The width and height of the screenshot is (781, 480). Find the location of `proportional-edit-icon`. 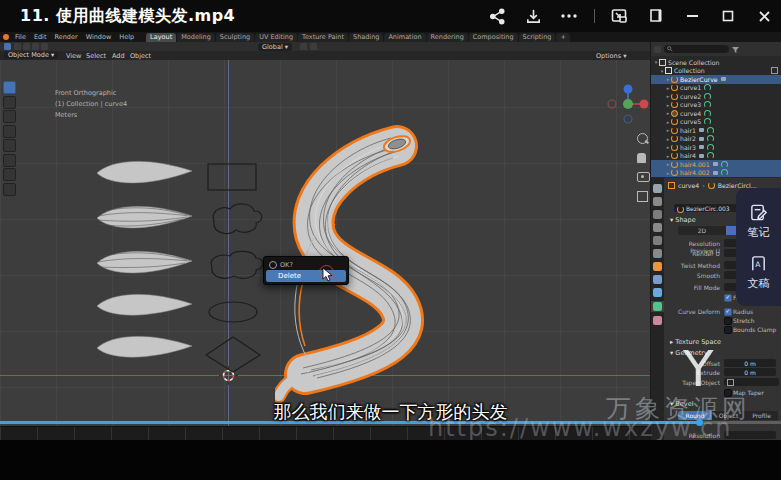

proportional-edit-icon is located at coordinates (314, 46).